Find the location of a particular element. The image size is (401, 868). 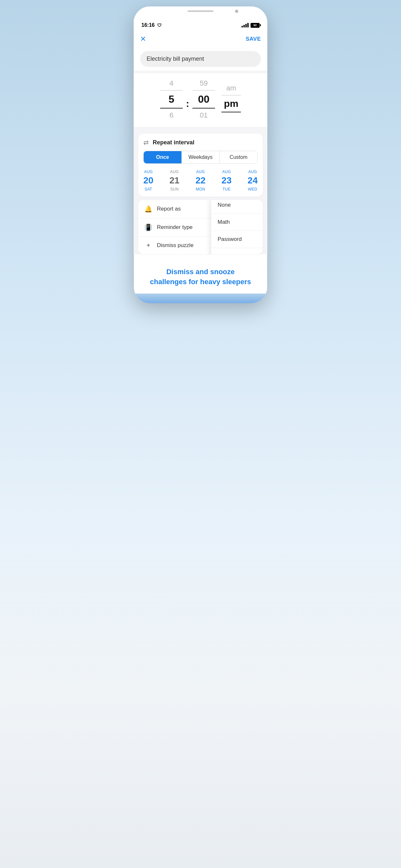

cal-weekday-20: SAT is located at coordinates (148, 189).